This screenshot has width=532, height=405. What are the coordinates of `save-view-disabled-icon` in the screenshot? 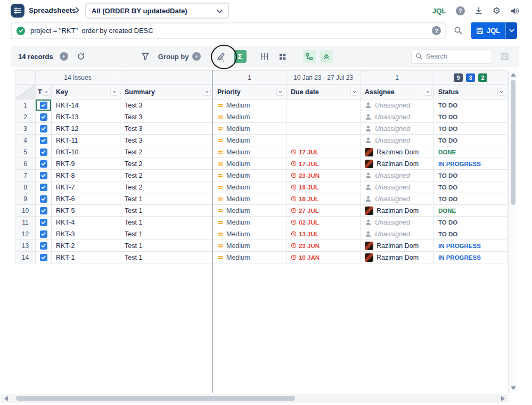 It's located at (505, 56).